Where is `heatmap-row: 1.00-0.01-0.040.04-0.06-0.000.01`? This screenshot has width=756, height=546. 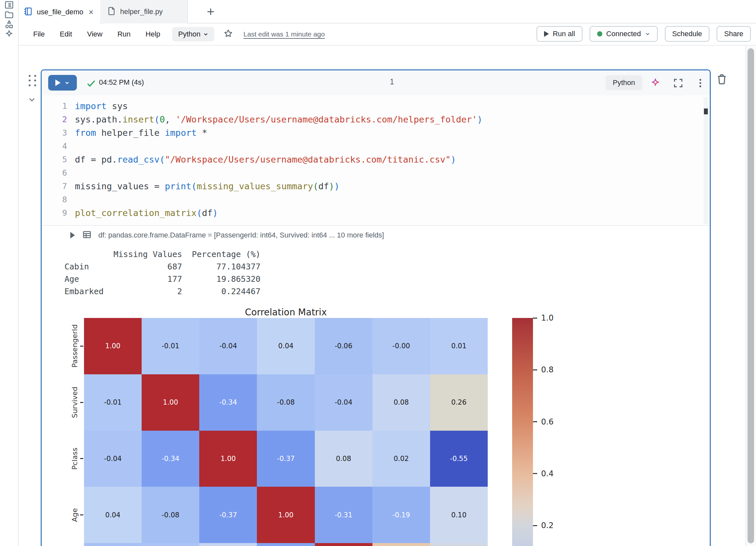 heatmap-row: 1.00-0.01-0.040.04-0.06-0.000.01 is located at coordinates (286, 346).